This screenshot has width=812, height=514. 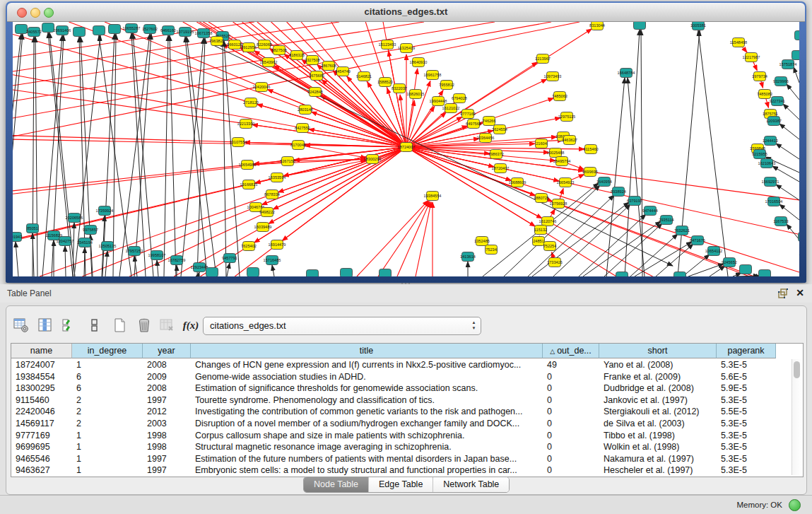 What do you see at coordinates (447, 85) in the screenshot?
I see `graph-node: 7955812` at bounding box center [447, 85].